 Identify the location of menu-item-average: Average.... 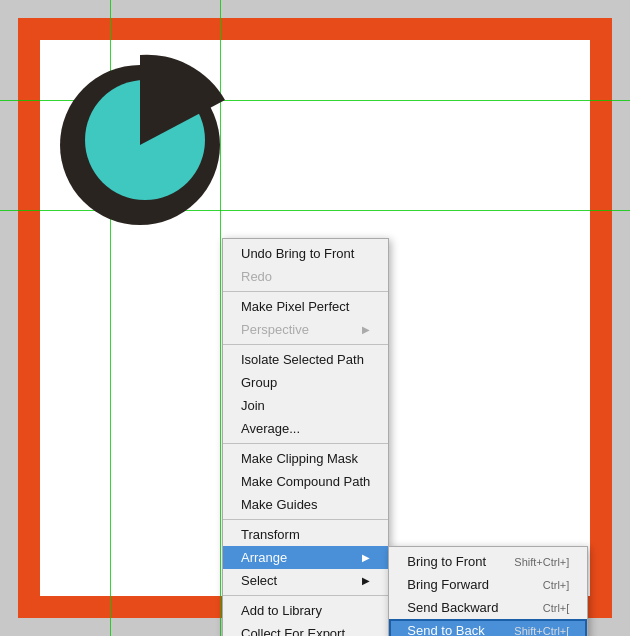
(306, 428).